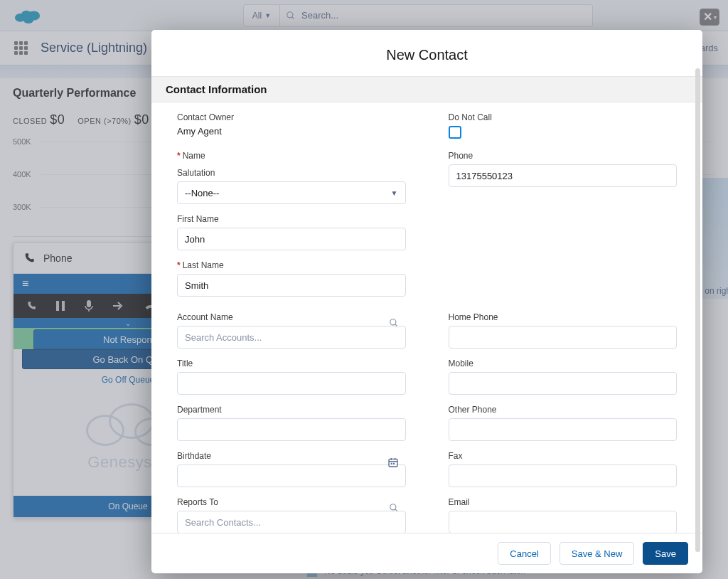 This screenshot has width=728, height=579. What do you see at coordinates (291, 522) in the screenshot?
I see `reports-to-lookup-input` at bounding box center [291, 522].